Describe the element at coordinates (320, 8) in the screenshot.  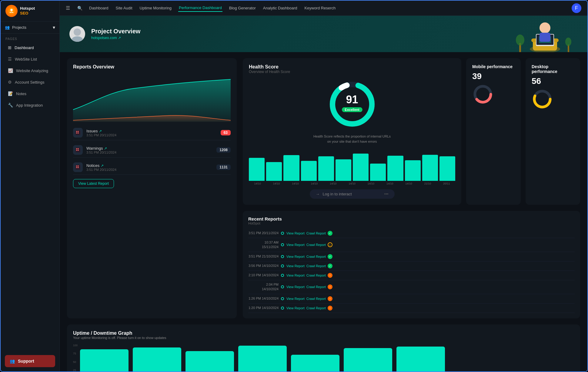
I see `topnav-keyword-research: Keyword Reserch` at that location.